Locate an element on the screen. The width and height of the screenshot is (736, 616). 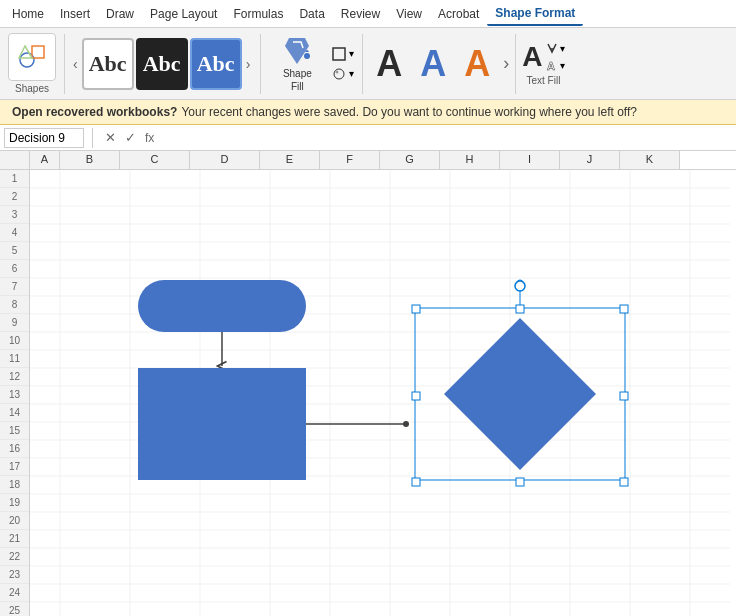
abc-prev-arrow: ‹ is located at coordinates (76, 64).